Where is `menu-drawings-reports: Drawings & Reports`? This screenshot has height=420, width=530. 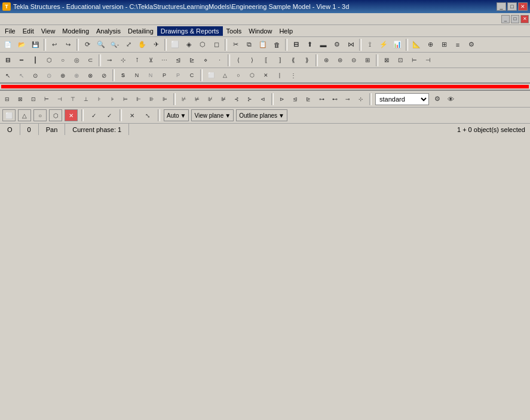 menu-drawings-reports: Drawings & Reports is located at coordinates (190, 31).